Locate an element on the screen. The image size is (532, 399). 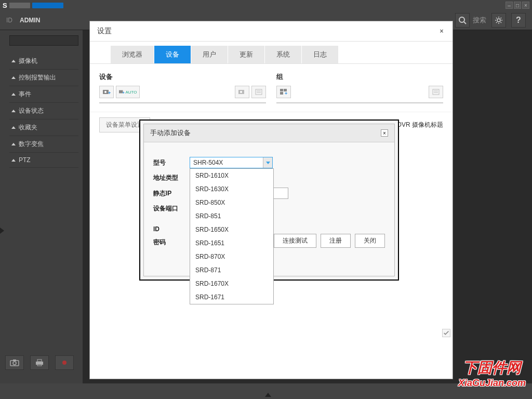
remove-device-button is located at coordinates (242, 92).